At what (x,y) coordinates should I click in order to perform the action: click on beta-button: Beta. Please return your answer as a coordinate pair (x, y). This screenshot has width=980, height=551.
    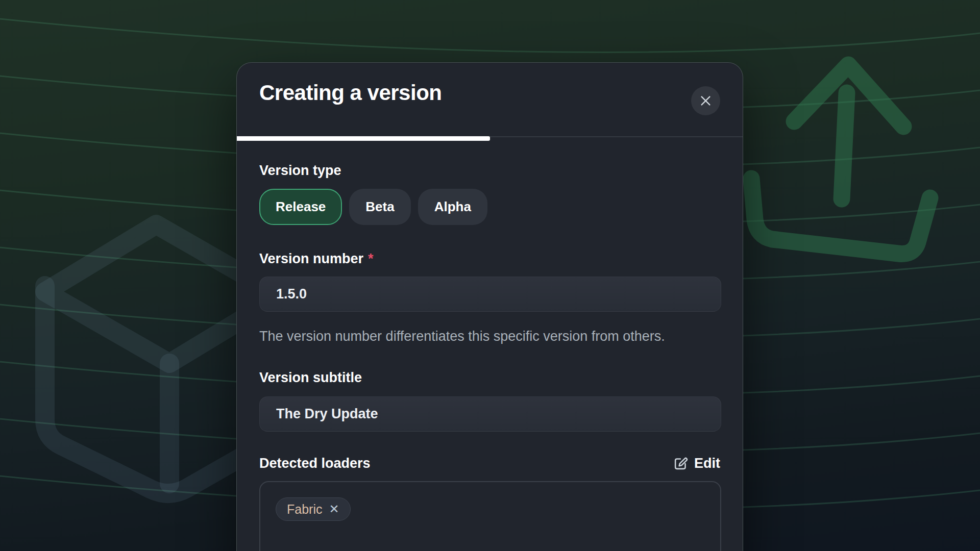
    Looking at the image, I should click on (380, 207).